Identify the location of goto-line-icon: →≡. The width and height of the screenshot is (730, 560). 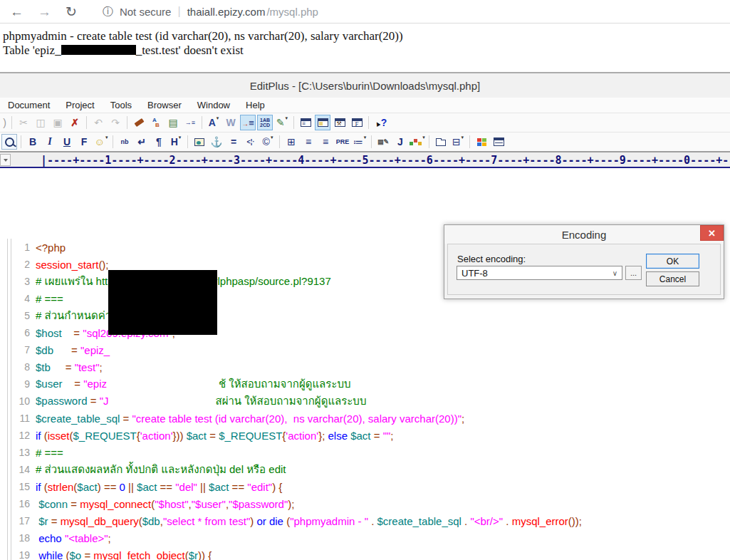
(190, 123).